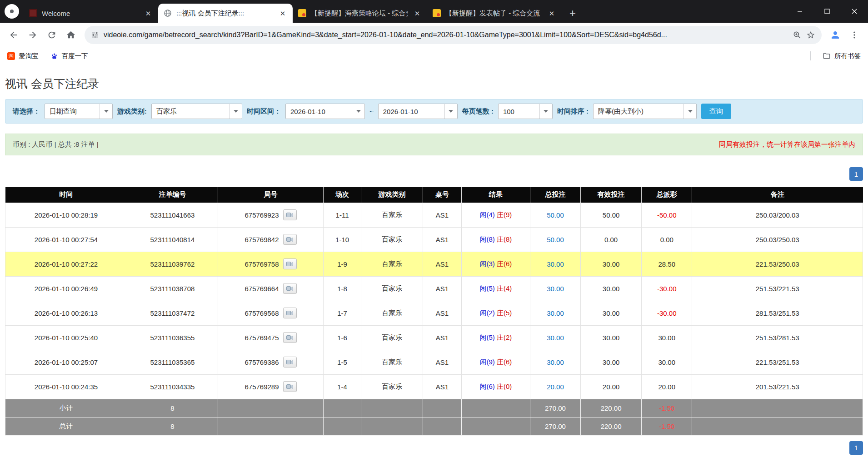 This screenshot has width=868, height=457. What do you see at coordinates (190, 112) in the screenshot?
I see `game-type-value: 百家乐` at bounding box center [190, 112].